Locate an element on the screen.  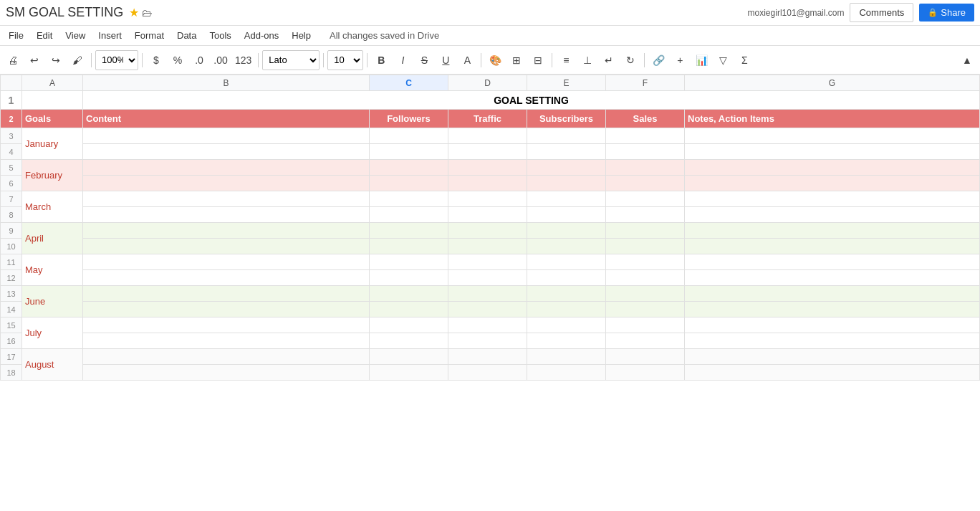
cell-c14 is located at coordinates (409, 310).